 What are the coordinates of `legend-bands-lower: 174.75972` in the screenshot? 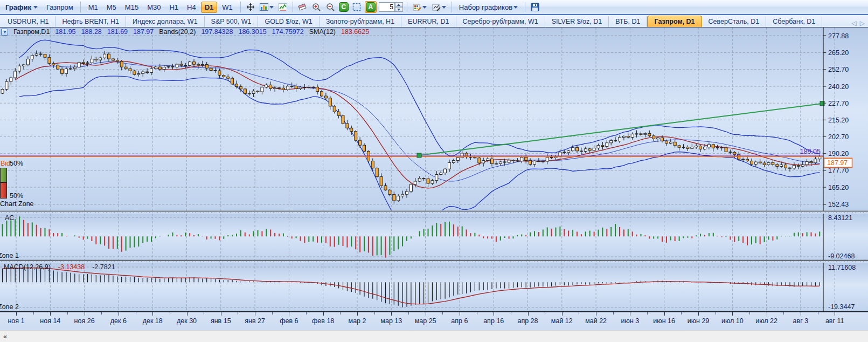 It's located at (288, 32).